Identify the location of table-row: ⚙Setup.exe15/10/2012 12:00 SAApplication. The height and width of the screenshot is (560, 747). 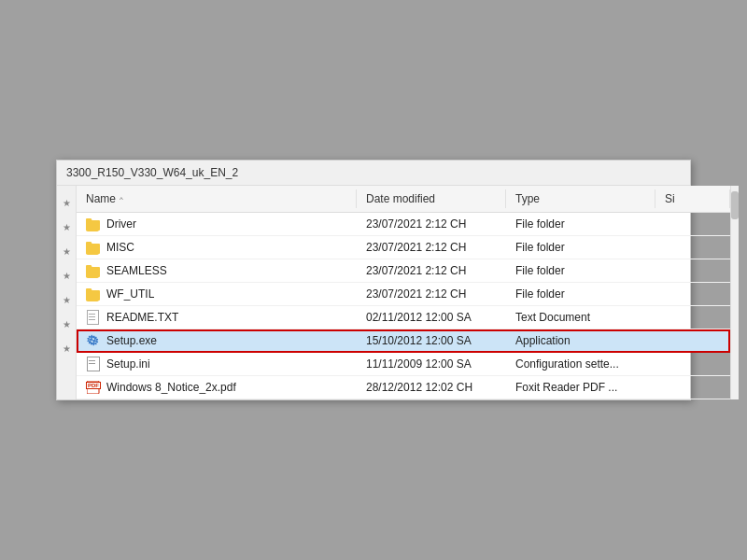
(403, 342).